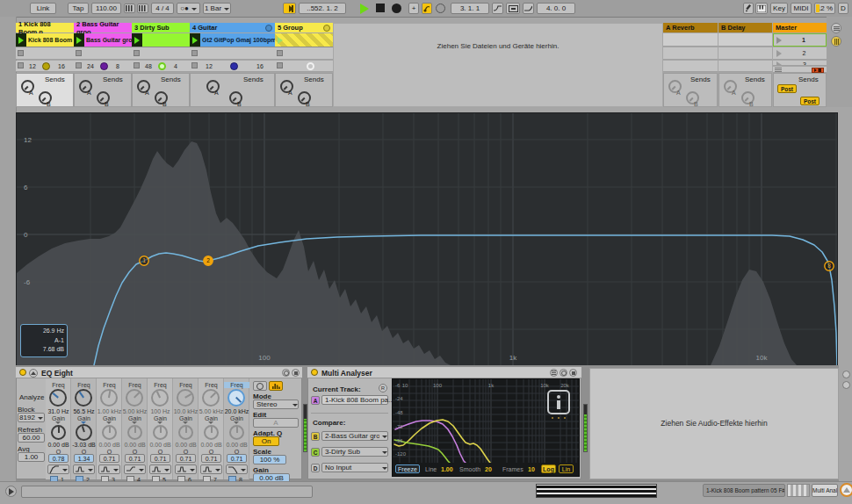 The width and height of the screenshot is (852, 504). Describe the element at coordinates (276, 386) in the screenshot. I see `spectrum-view-toggle` at that location.